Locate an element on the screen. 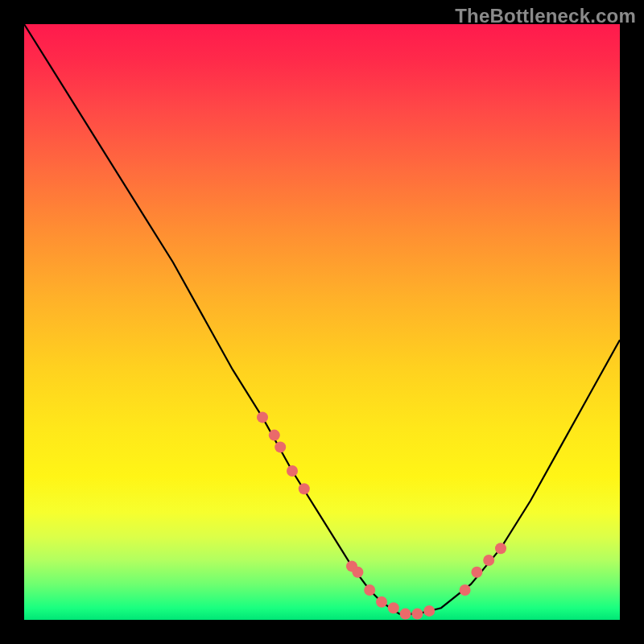 This screenshot has height=644, width=644. watermark-text: TheBottleneck.com is located at coordinates (546, 16).